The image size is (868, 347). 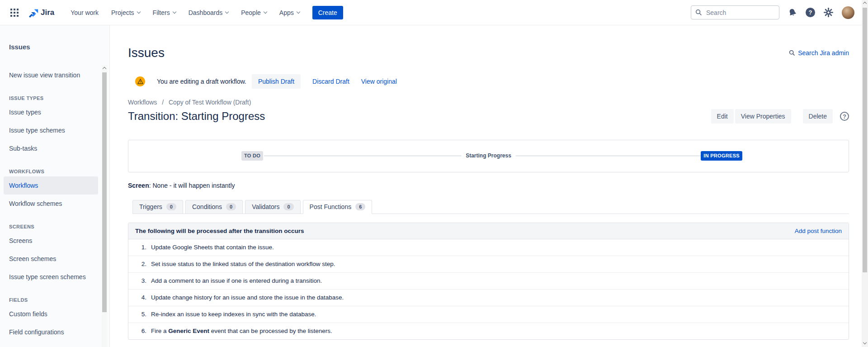 What do you see at coordinates (55, 186) in the screenshot?
I see `admin-sidebar: Issues New issue view transition ISSUE T…` at bounding box center [55, 186].